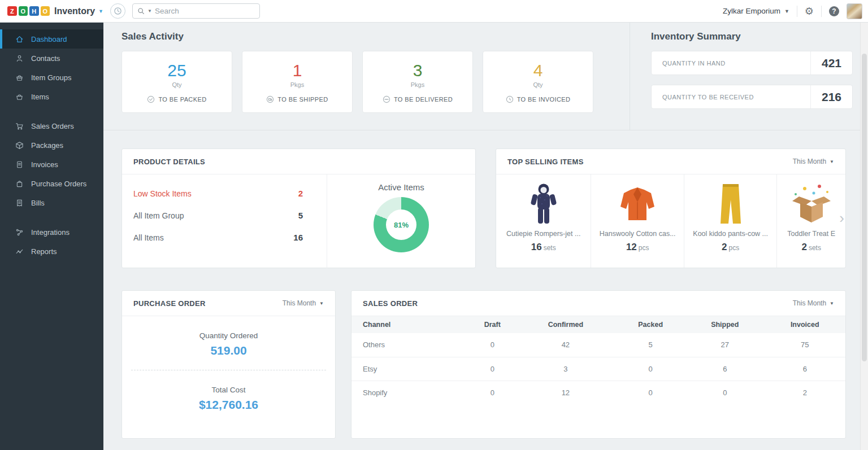  I want to click on period-label: This Month, so click(300, 303).